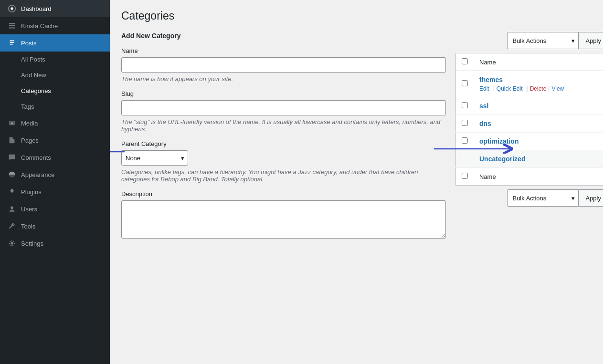  Describe the element at coordinates (502, 159) in the screenshot. I see `category-name-link: Uncategorized` at that location.